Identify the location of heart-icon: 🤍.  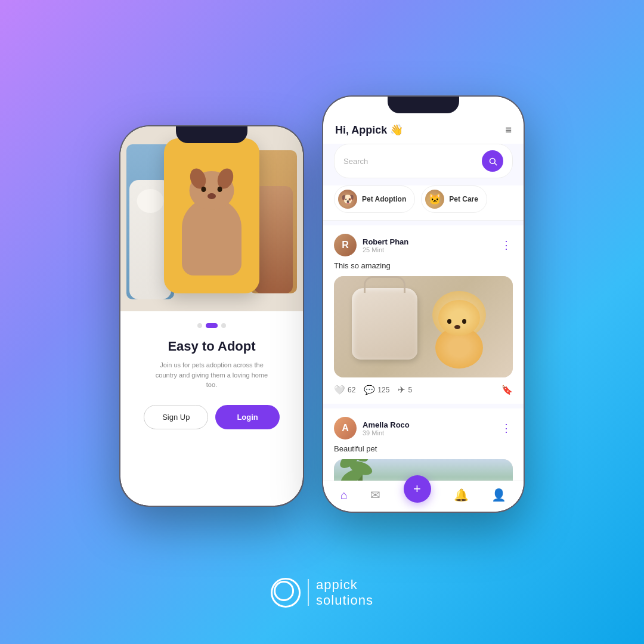
(340, 390).